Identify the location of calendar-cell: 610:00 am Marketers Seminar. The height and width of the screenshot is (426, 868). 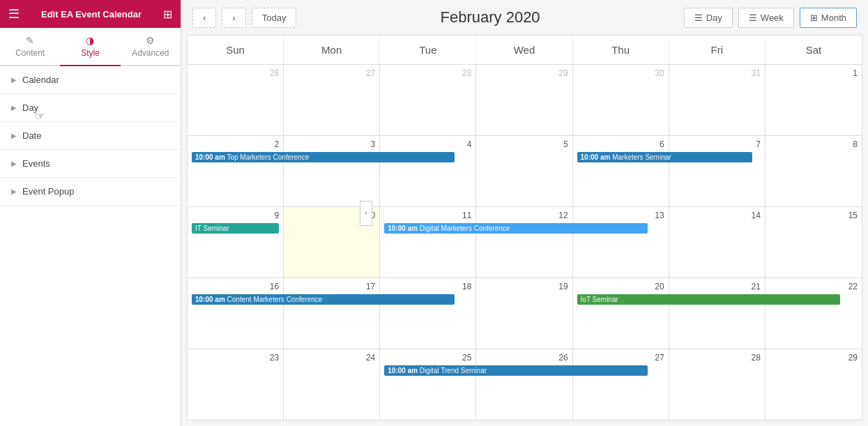
(621, 172).